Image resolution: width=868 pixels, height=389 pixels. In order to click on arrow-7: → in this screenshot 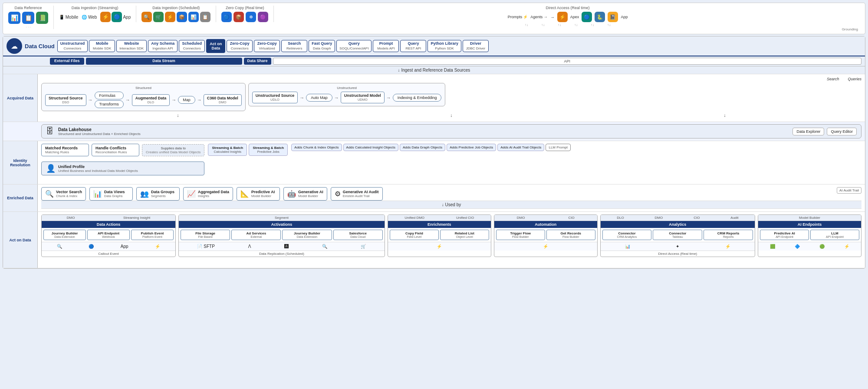, I will do `click(389, 98)`.